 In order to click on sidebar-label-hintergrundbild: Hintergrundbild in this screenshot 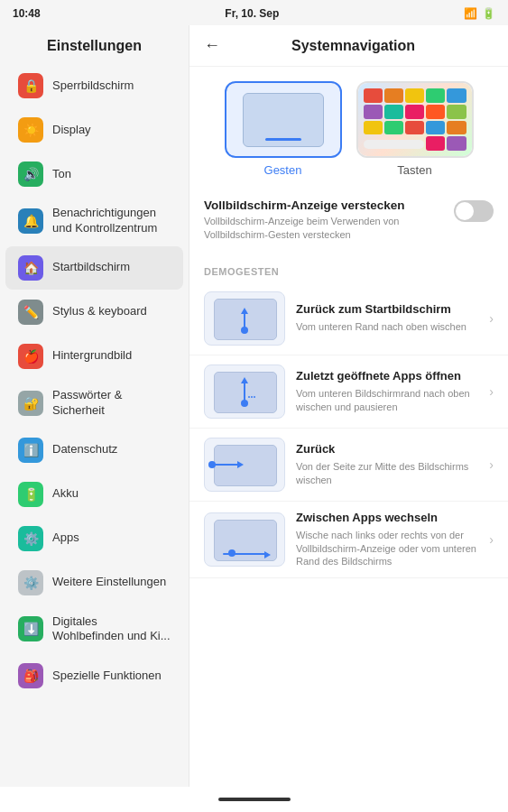, I will do `click(92, 355)`.